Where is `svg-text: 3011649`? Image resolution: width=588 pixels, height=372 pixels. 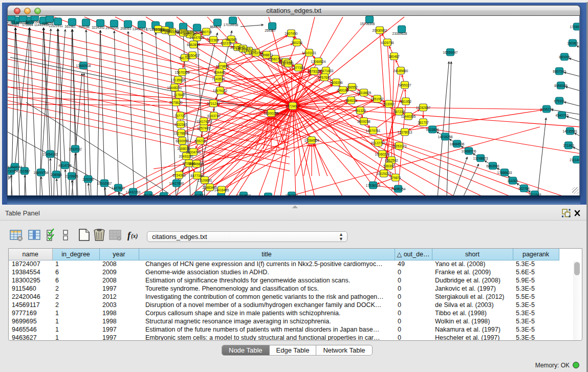
svg-text: 3011649 is located at coordinates (535, 194).